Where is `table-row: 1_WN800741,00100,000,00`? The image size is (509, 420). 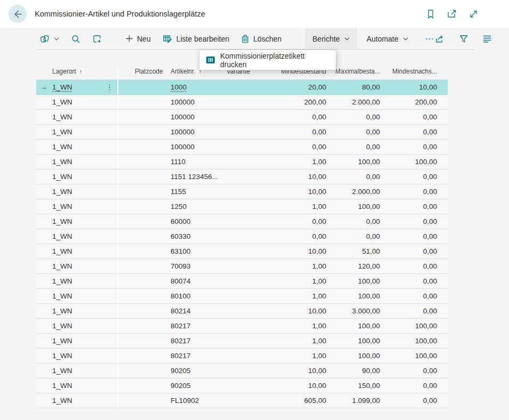
table-row: 1_WN800741,00100,000,00 is located at coordinates (242, 281).